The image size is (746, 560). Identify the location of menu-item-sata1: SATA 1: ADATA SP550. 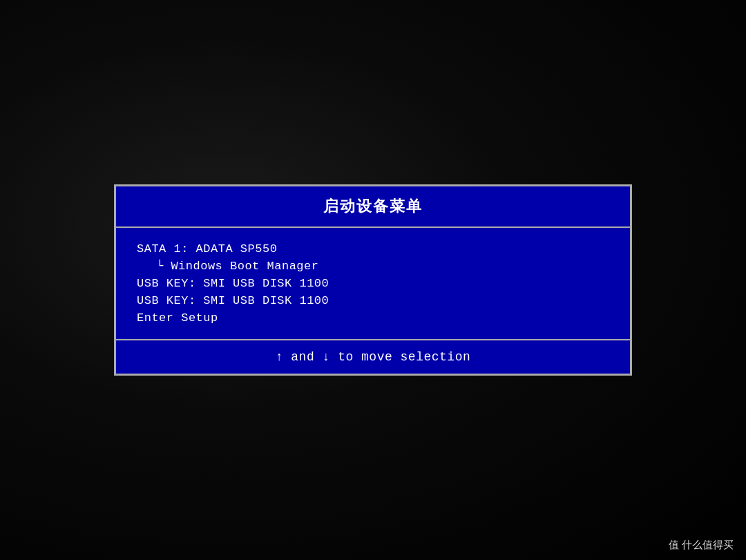
(373, 249).